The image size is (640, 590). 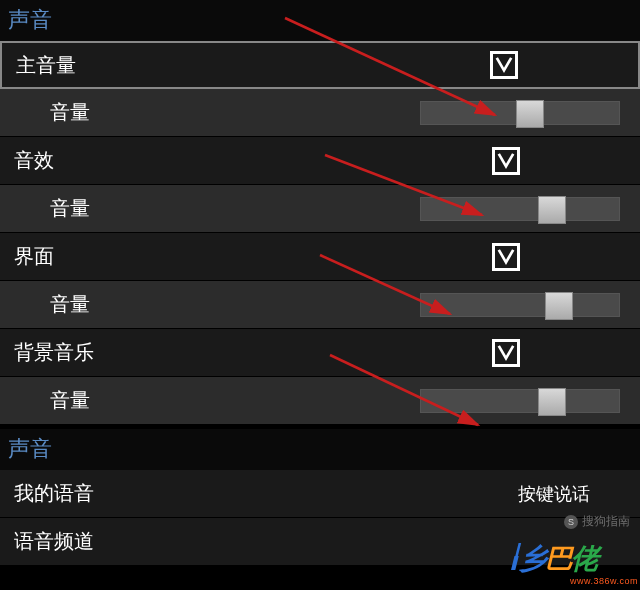 What do you see at coordinates (320, 542) in the screenshot?
I see `row-voice-channel: 语音频道` at bounding box center [320, 542].